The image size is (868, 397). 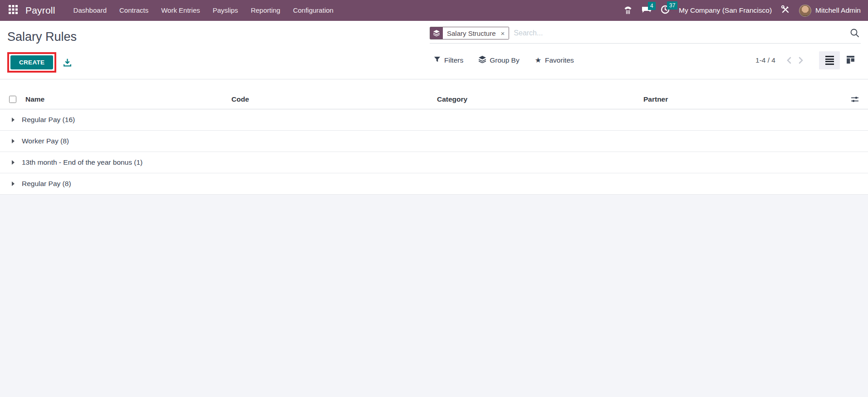 I want to click on pager-area: 1-4 / 4, so click(x=808, y=60).